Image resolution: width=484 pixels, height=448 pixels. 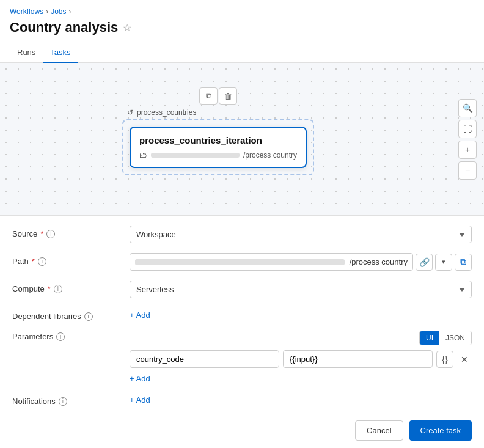 What do you see at coordinates (27, 12) in the screenshot?
I see `breadcrumb-workflows: Workflows` at bounding box center [27, 12].